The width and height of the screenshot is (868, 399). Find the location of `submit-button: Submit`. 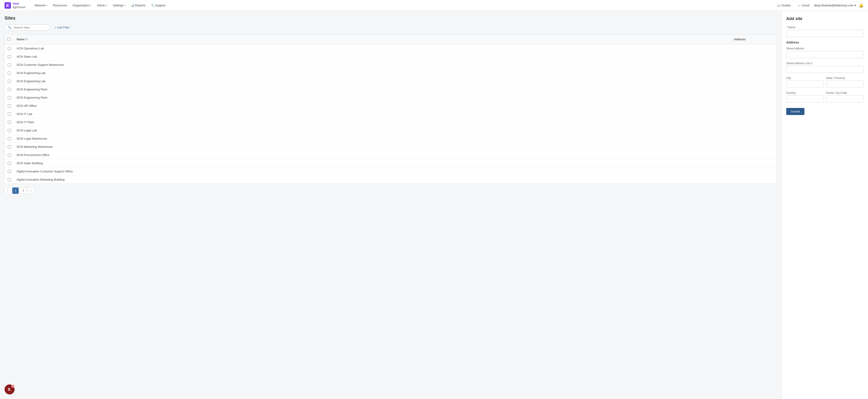

submit-button: Submit is located at coordinates (795, 112).